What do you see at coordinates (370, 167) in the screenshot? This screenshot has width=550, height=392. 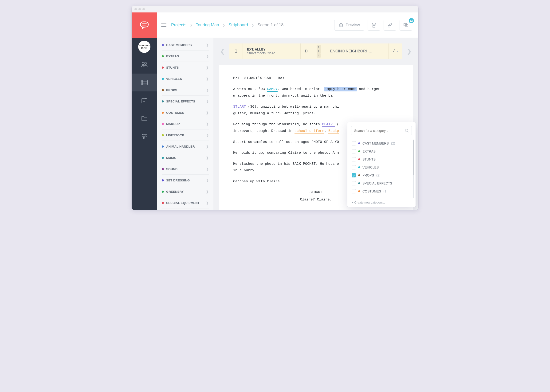 I see `popover-category-label: VEHICLES` at bounding box center [370, 167].